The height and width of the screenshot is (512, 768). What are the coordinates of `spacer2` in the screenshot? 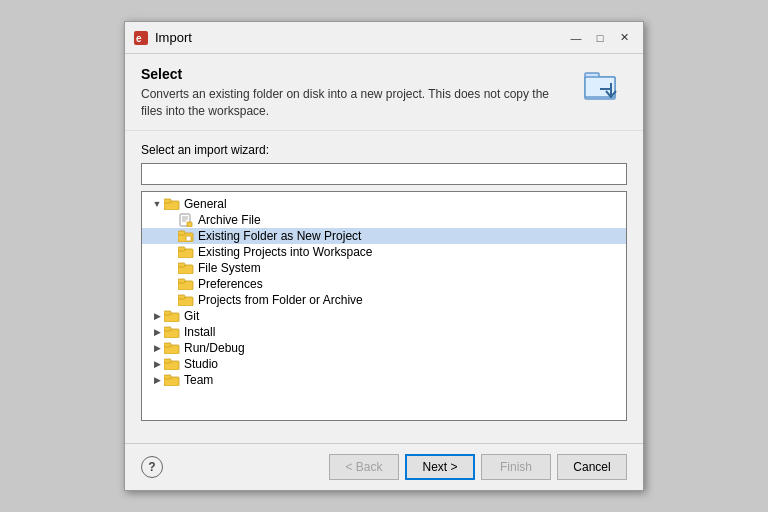 It's located at (171, 236).